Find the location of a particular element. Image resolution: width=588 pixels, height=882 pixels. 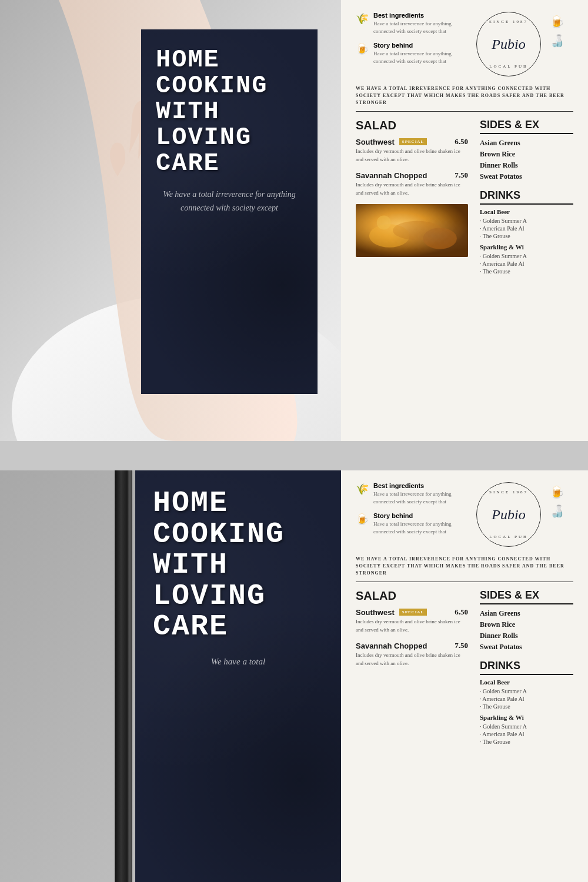

item-badge-special-2: SPECIAL is located at coordinates (413, 612).